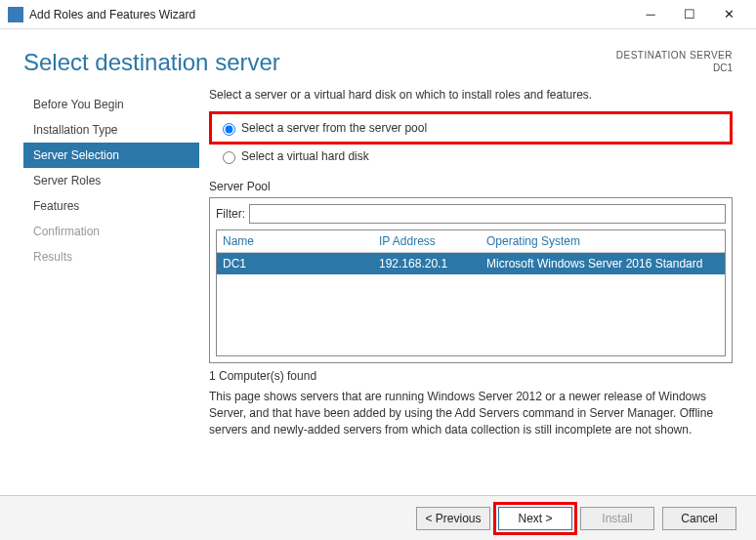 This screenshot has height=540, width=756. What do you see at coordinates (674, 68) in the screenshot?
I see `destination-value: DC1` at bounding box center [674, 68].